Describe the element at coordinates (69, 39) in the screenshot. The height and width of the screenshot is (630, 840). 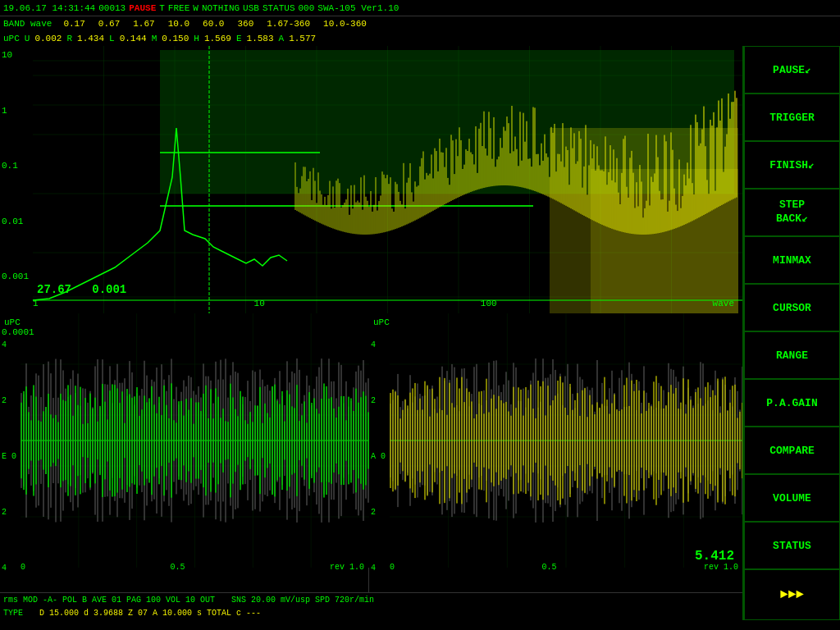
I see `r-key: R` at that location.